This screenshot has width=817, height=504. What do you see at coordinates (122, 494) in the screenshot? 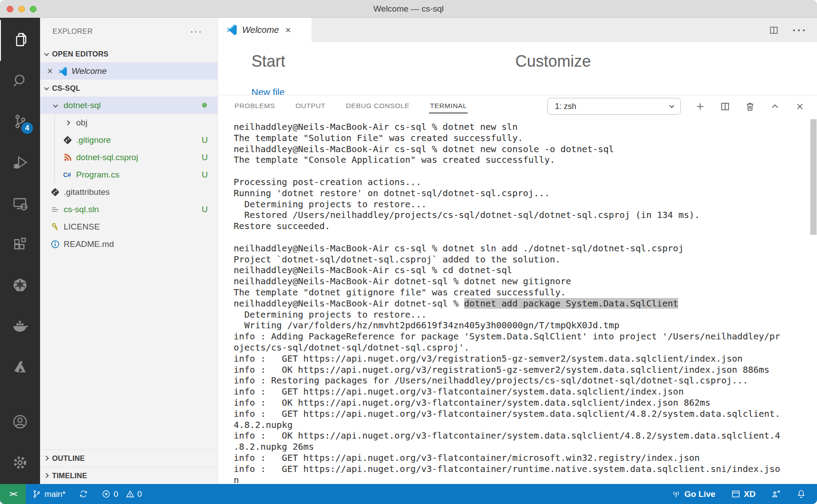
I see `problems-status: 0 0` at bounding box center [122, 494].